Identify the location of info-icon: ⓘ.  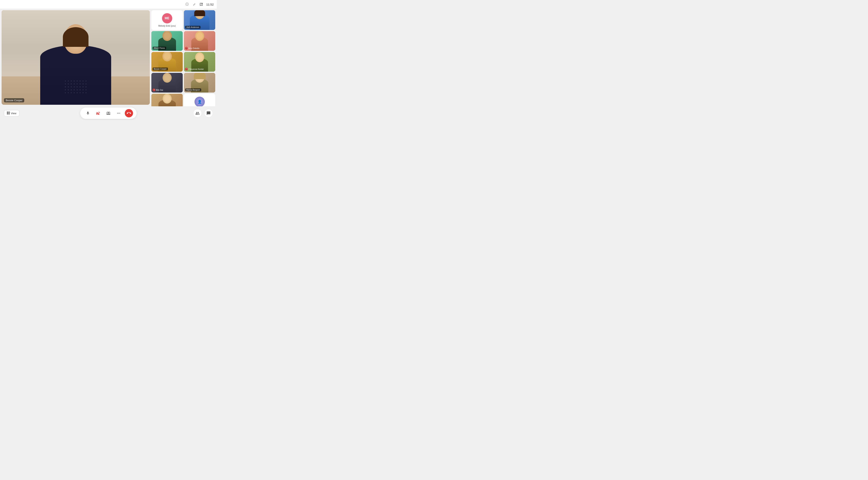
(187, 4).